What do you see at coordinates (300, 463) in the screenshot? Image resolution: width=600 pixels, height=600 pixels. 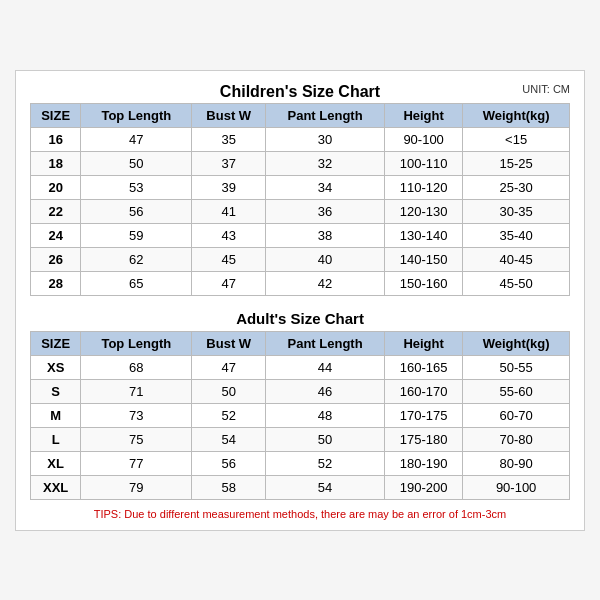 I see `table-row: XL775652180-19080-90` at bounding box center [300, 463].